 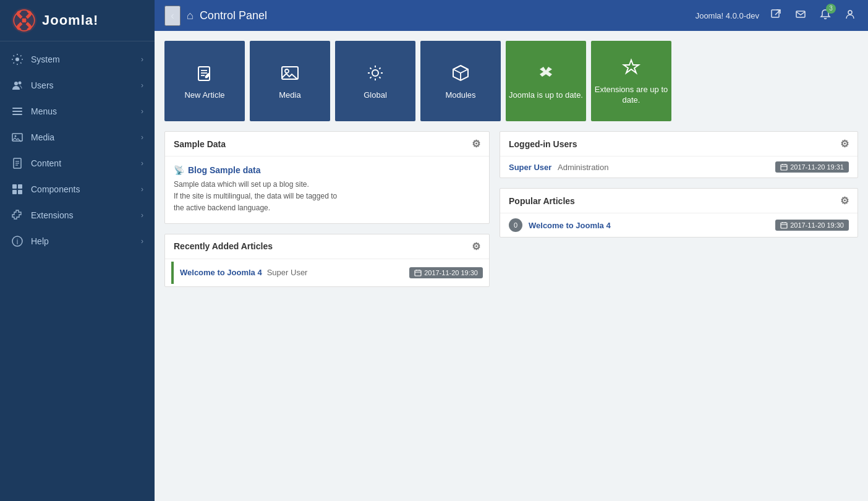 I want to click on new-article-label: New Article, so click(x=204, y=95).